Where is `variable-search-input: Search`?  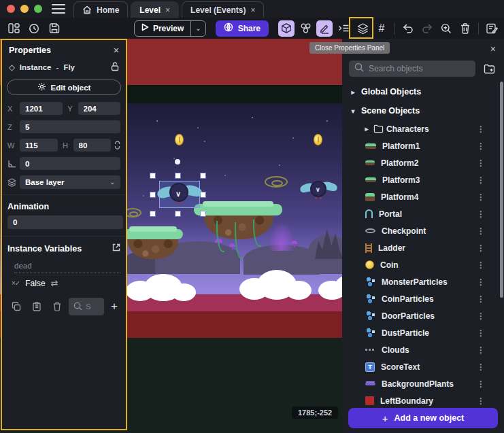 variable-search-input: Search is located at coordinates (86, 307).